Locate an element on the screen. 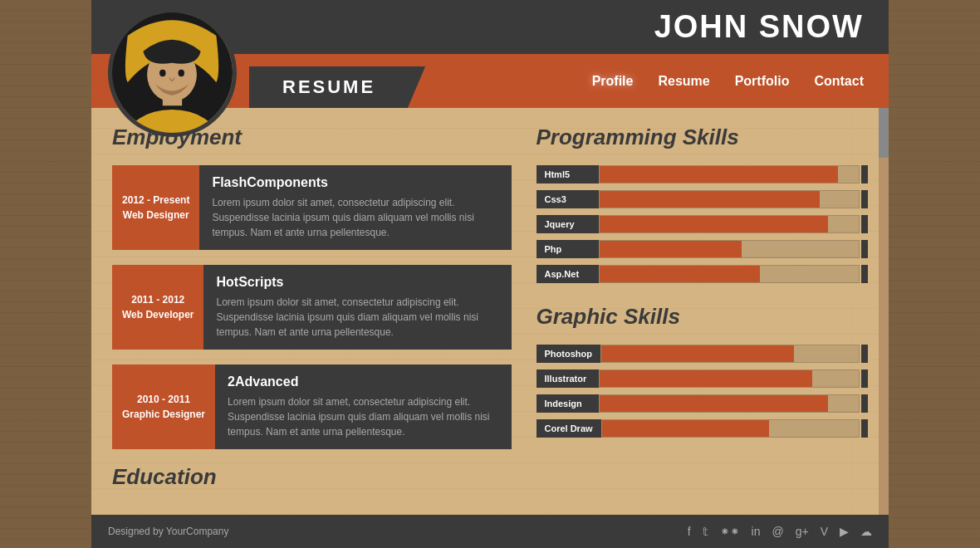 The height and width of the screenshot is (548, 980). social-linkedin-icon: in is located at coordinates (756, 531).